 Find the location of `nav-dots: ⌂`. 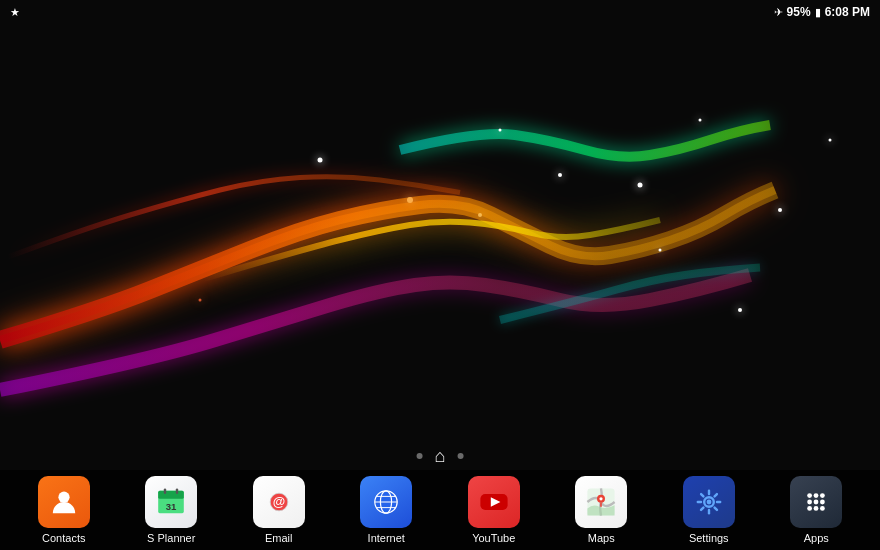

nav-dots: ⌂ is located at coordinates (440, 456).